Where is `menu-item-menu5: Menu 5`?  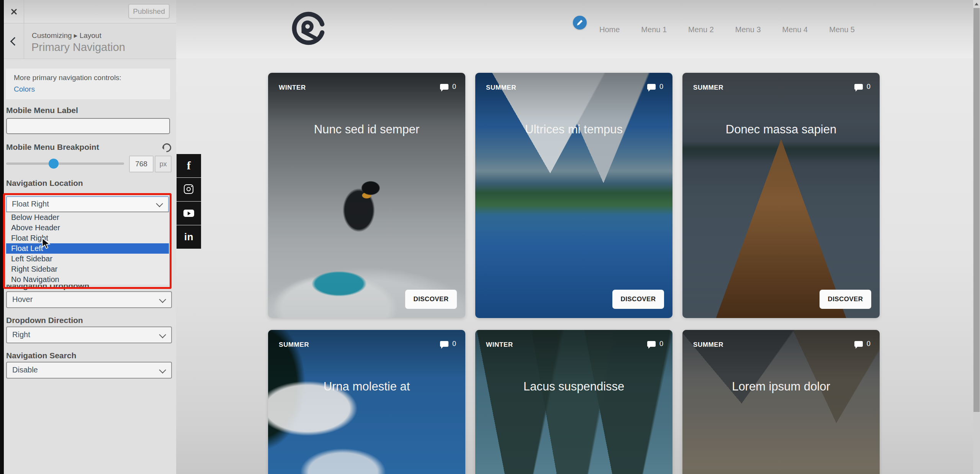
menu-item-menu5: Menu 5 is located at coordinates (842, 30).